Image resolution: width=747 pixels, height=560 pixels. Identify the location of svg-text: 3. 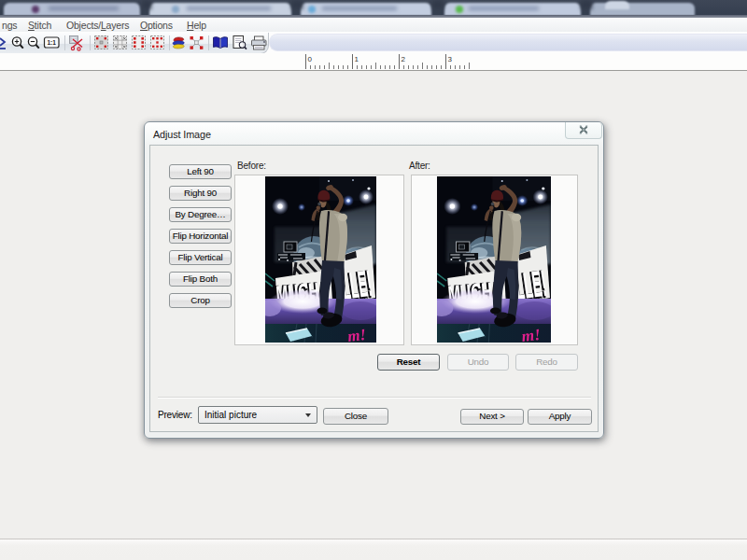
(450, 60).